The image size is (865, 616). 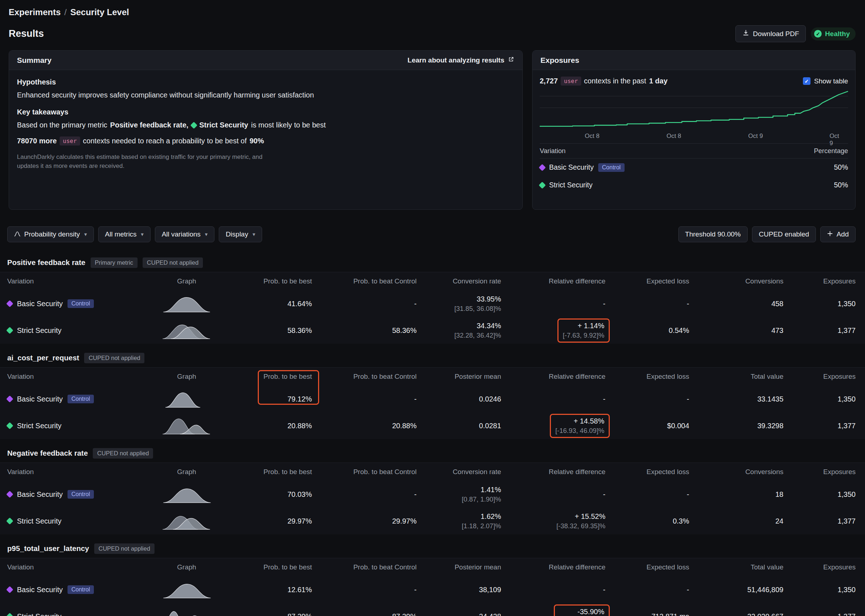 What do you see at coordinates (825, 81) in the screenshot?
I see `show-table-toggle: ✓ Show table` at bounding box center [825, 81].